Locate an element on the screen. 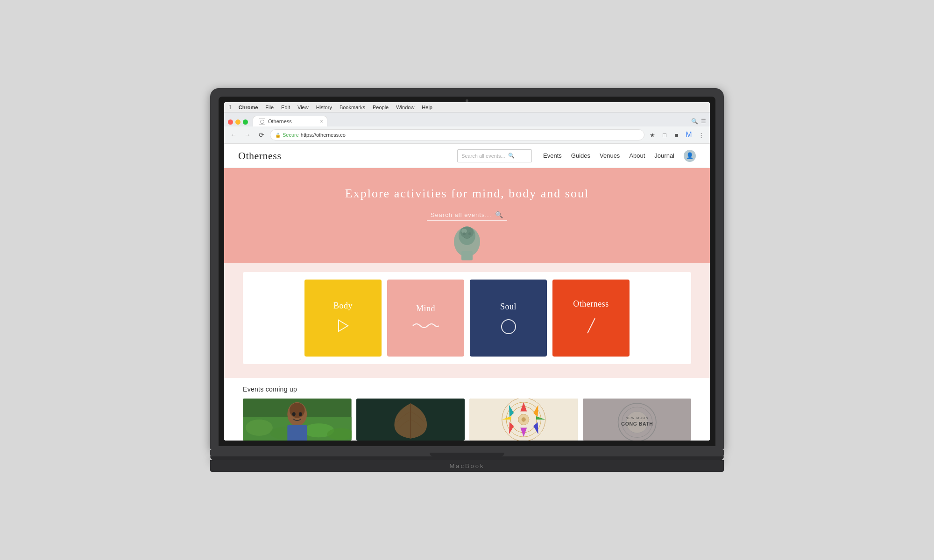  nav-venues: Venues is located at coordinates (610, 156).